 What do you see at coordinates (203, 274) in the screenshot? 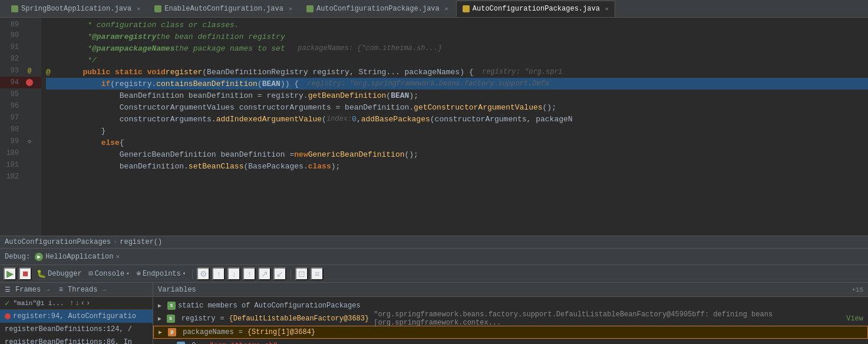
I see `toolbar-settings-btn: ⚙` at bounding box center [203, 274].